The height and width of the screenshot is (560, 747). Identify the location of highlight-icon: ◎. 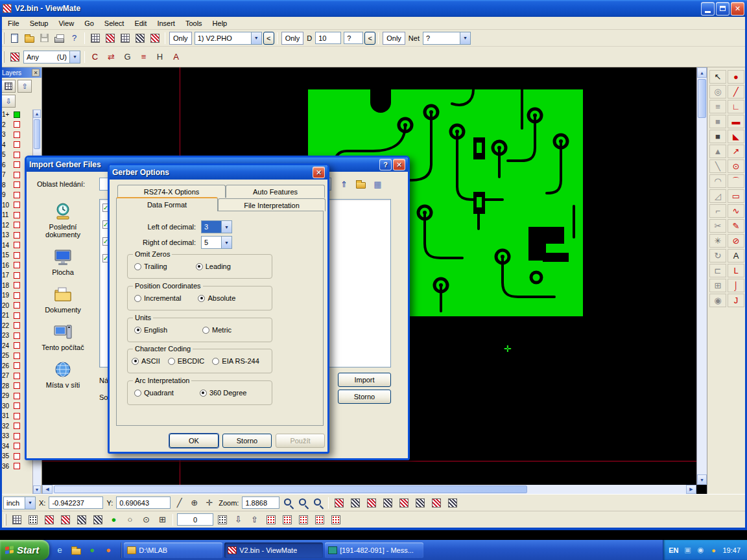
(718, 92).